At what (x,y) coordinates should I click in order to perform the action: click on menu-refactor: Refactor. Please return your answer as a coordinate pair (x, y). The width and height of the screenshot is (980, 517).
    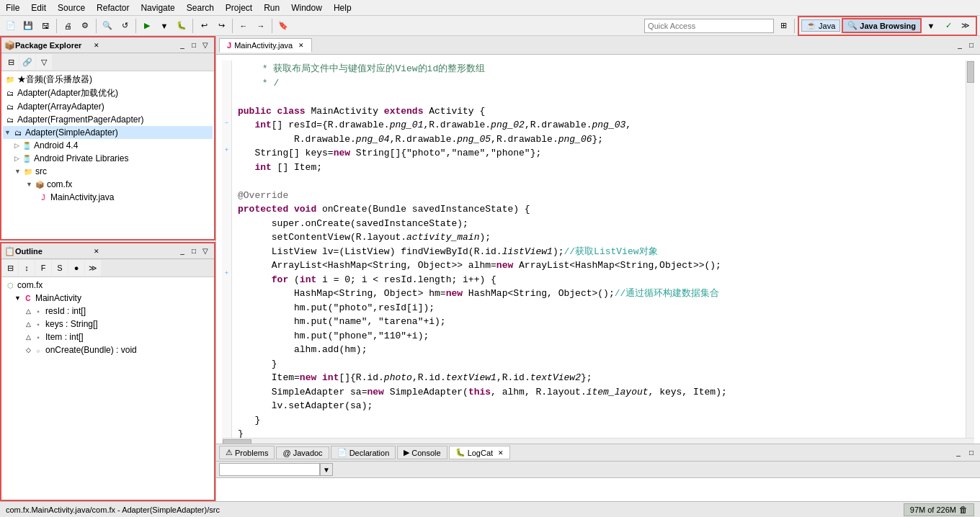
    Looking at the image, I should click on (112, 8).